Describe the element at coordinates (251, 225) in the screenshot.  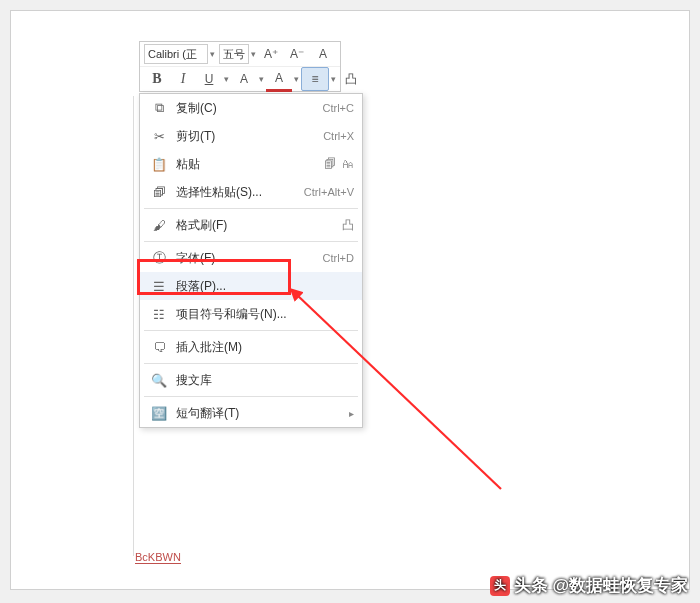
I see `menu-format-painter: 🖌 格式刷(F) 凸` at that location.